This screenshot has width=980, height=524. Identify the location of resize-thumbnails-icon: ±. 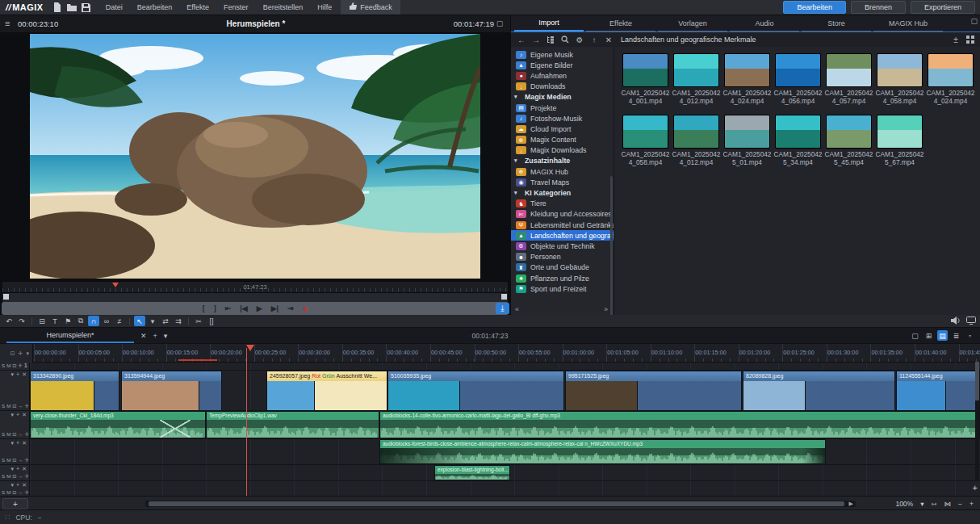
(956, 40).